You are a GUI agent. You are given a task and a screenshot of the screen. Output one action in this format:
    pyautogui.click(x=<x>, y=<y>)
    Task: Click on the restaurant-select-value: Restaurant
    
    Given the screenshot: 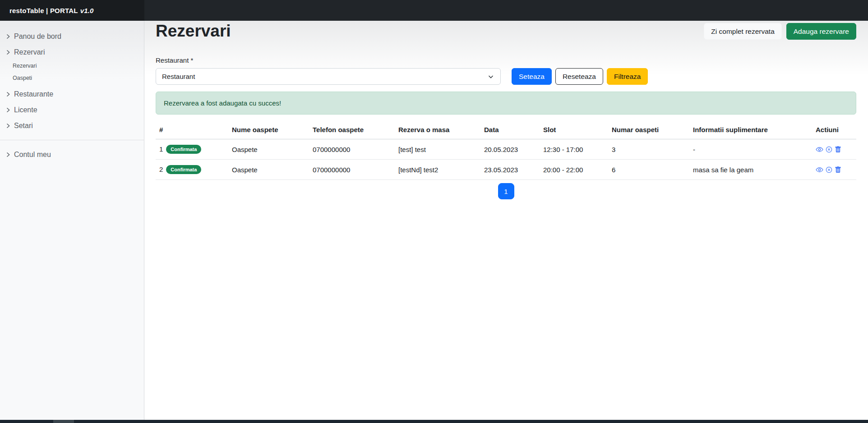 What is the action you would take?
    pyautogui.click(x=179, y=77)
    